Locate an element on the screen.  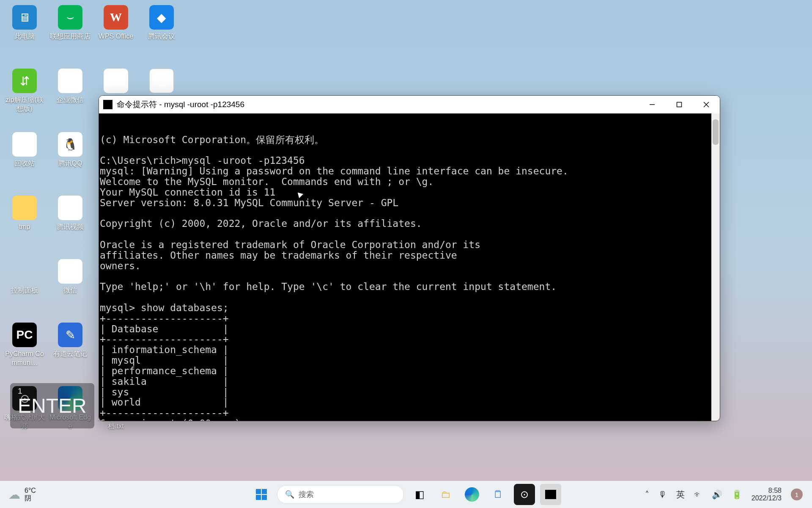
desktop-icon-tencent-meet: ◆腾讯会议 is located at coordinates (162, 35).